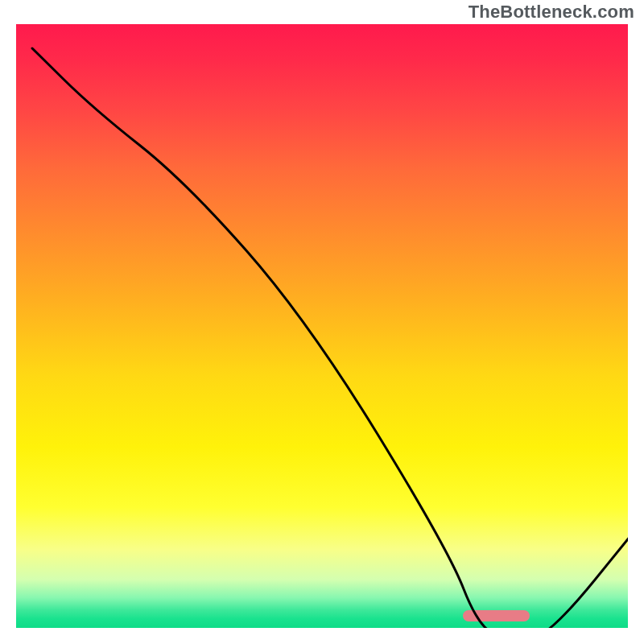  What do you see at coordinates (636, 322) in the screenshot?
I see `frame-right` at bounding box center [636, 322].